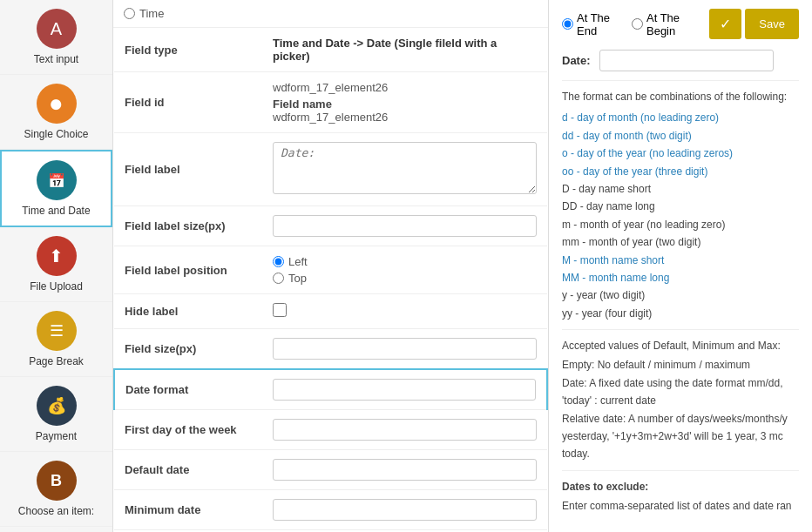 The image size is (812, 532). Describe the element at coordinates (680, 383) in the screenshot. I see `accepted-date: Date: A fixed date using the date format…` at that location.